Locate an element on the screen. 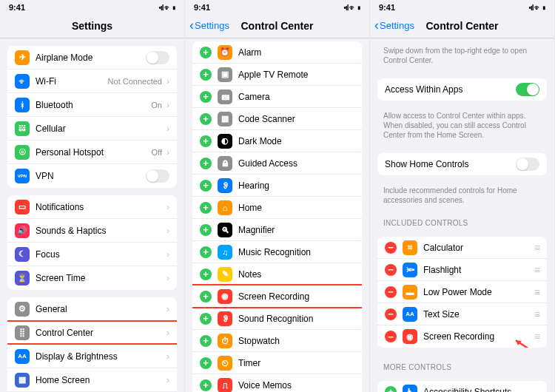 This screenshot has height=392, width=555. row-alarm: +⏰Alarm is located at coordinates (277, 53).